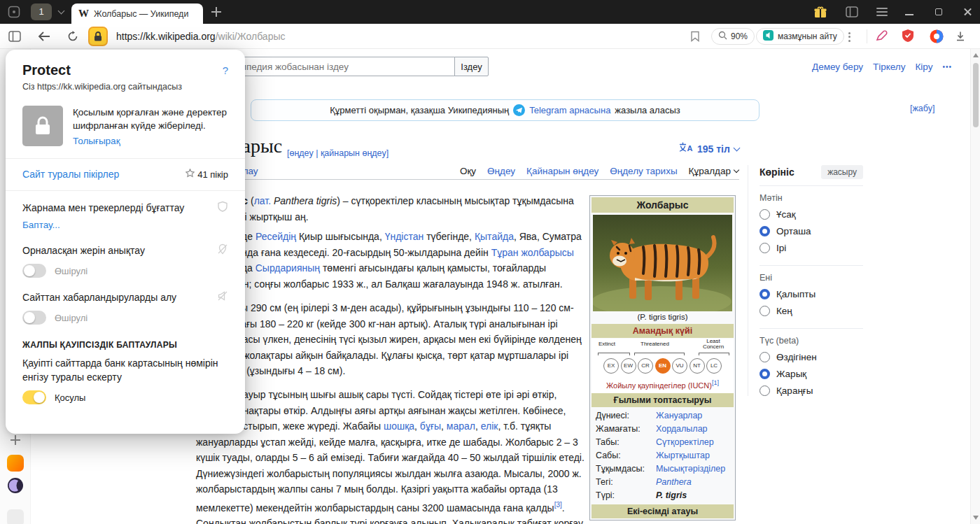 This screenshot has height=524, width=980. What do you see at coordinates (563, 171) in the screenshot?
I see `tab-edit-source: Қайнарын өңдеу` at bounding box center [563, 171].